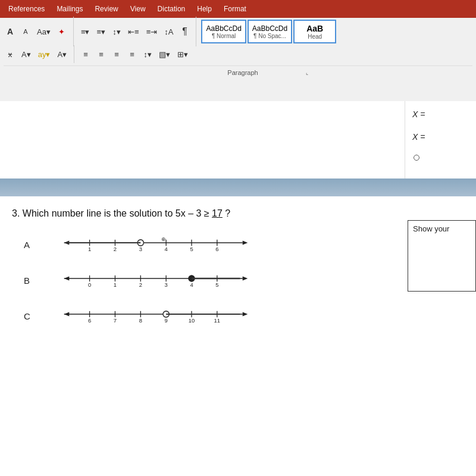 This screenshot has width=476, height=476. What do you see at coordinates (184, 32) in the screenshot?
I see `pilcrow-btn: ¶` at bounding box center [184, 32].